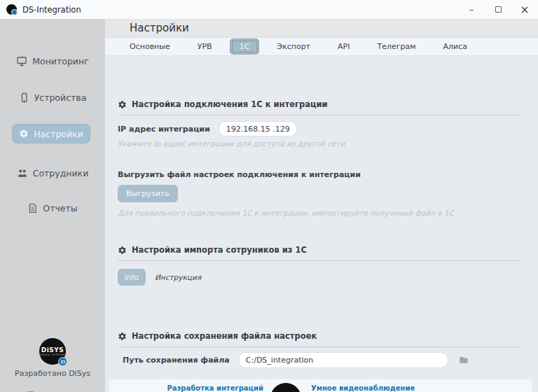 This screenshot has width=538, height=392. Describe the element at coordinates (207, 388) in the screenshot. I see `footer-service: Разработка интеграций` at that location.